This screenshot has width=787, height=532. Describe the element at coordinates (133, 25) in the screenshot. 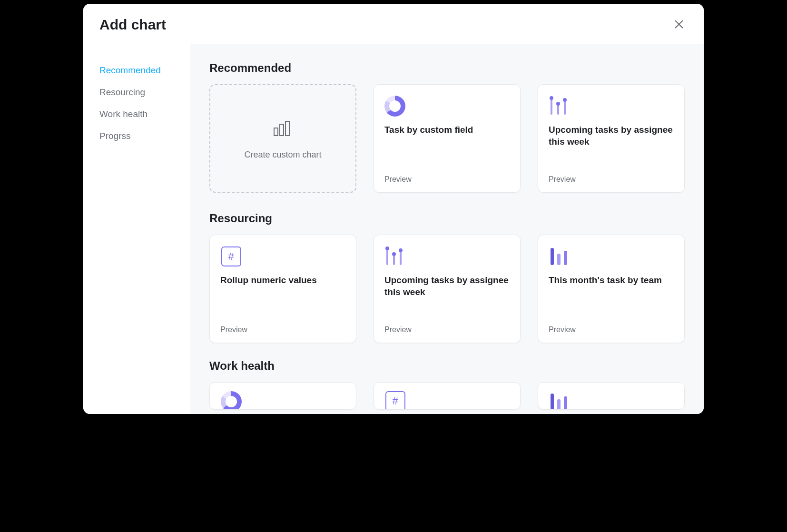

I see `modal-title: Add chart` at that location.